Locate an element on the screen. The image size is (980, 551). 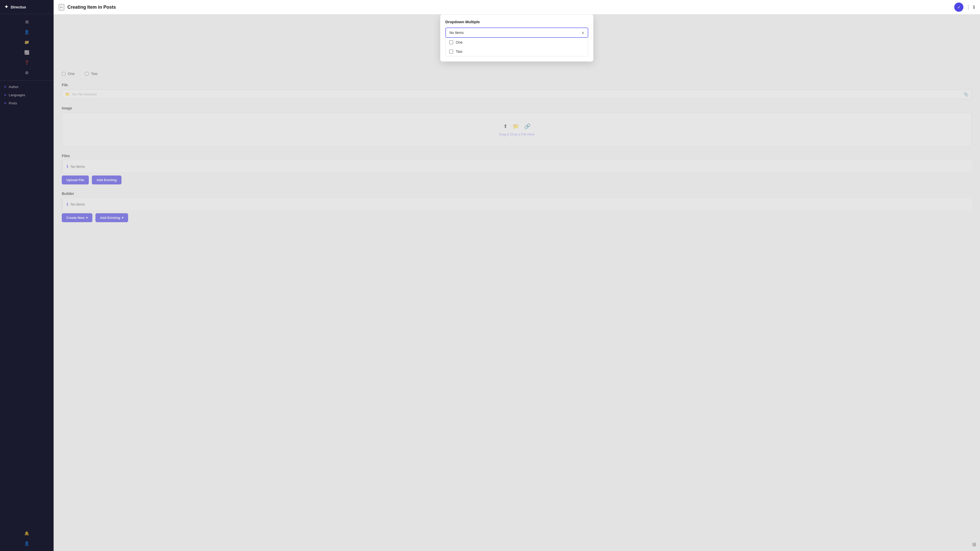
app-name: Directus is located at coordinates (18, 7).